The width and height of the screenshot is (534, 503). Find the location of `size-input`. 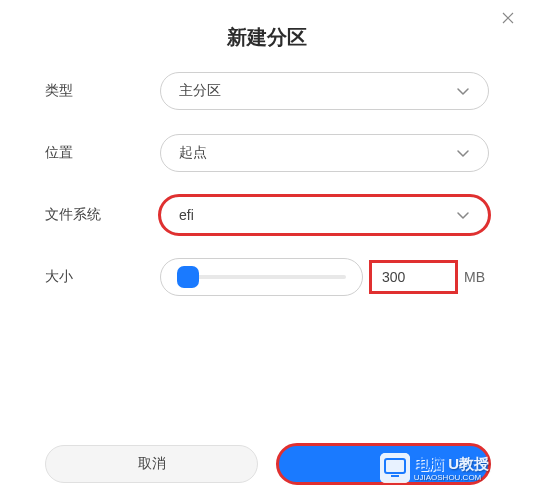

size-input is located at coordinates (414, 277).